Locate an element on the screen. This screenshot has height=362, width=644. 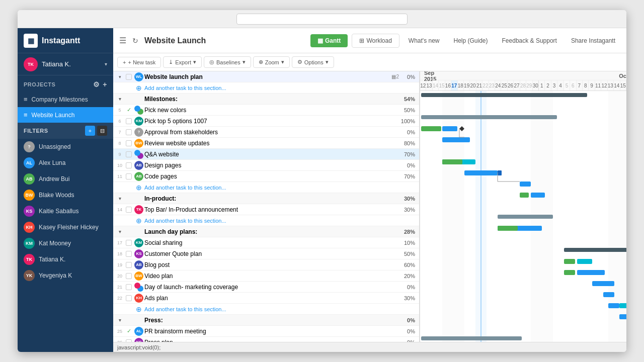
filter-name: Unassigned is located at coordinates (54, 147).